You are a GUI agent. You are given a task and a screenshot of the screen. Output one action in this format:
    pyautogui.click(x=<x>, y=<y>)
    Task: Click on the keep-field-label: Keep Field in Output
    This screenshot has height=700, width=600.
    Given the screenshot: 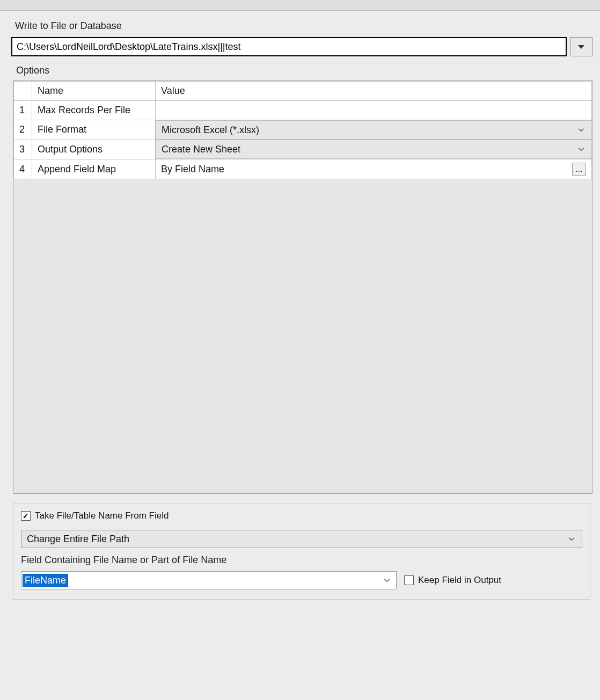 What is the action you would take?
    pyautogui.click(x=459, y=580)
    